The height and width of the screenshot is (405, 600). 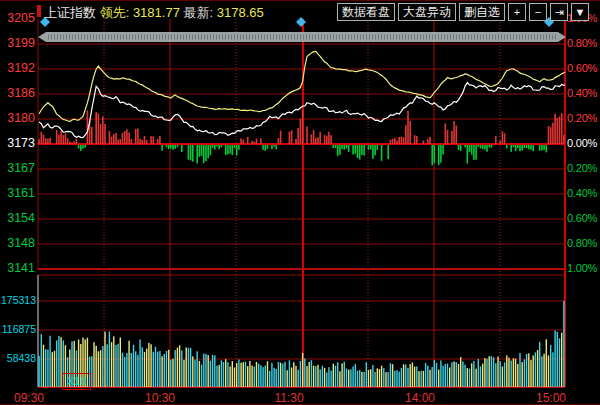 I want to click on minus-button: −, so click(x=538, y=12).